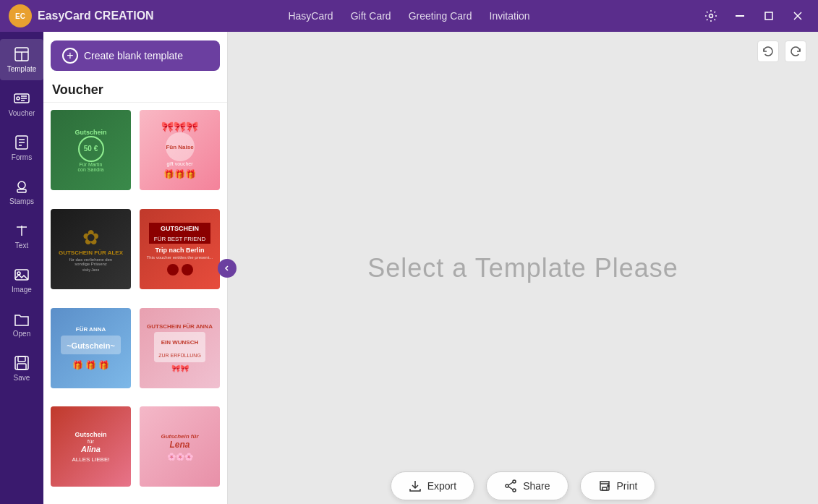  Describe the element at coordinates (527, 486) in the screenshot. I see `share-button: Share` at that location.